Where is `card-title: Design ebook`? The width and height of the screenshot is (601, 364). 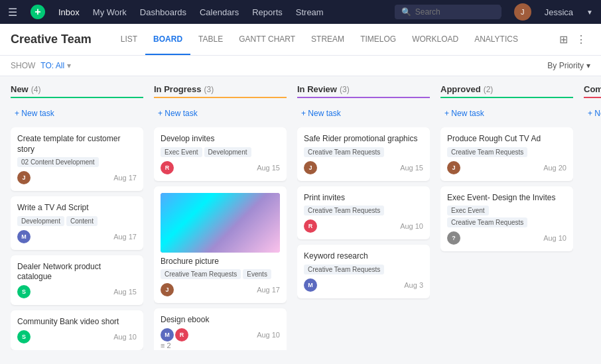 card-title: Design ebook is located at coordinates (220, 320).